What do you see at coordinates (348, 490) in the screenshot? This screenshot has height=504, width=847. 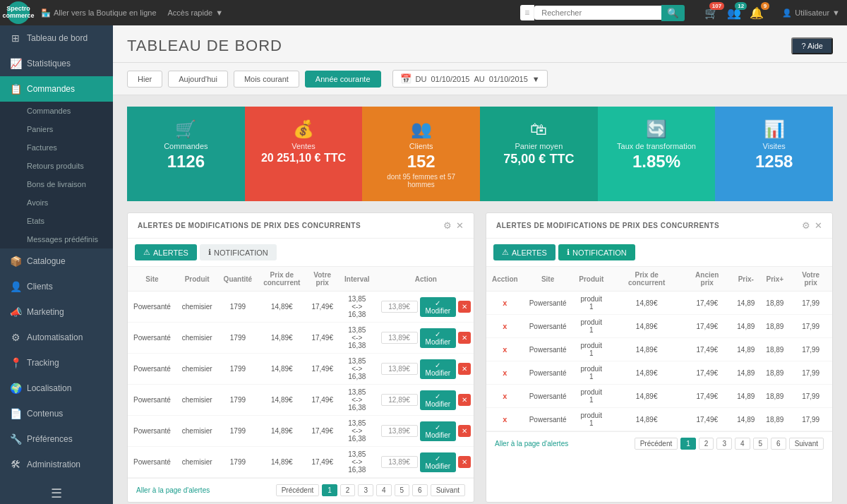 I see `page-2-left: 2` at bounding box center [348, 490].